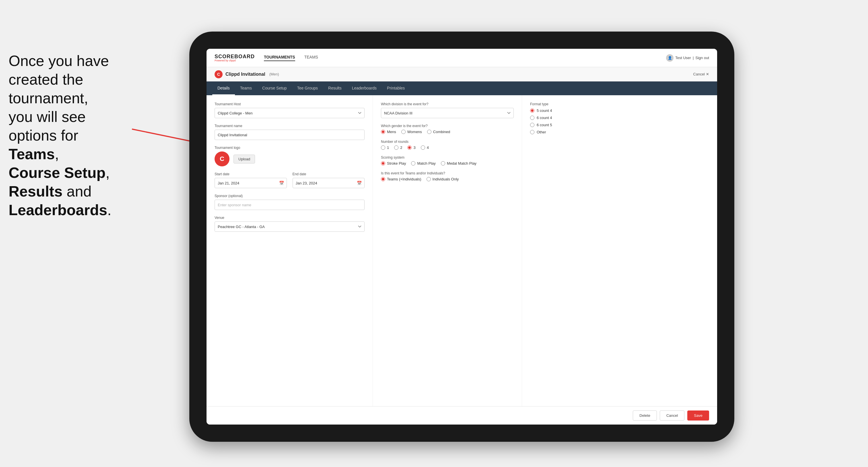 This screenshot has height=467, width=868. Describe the element at coordinates (429, 179) in the screenshot. I see `individuals-only-radio` at that location.